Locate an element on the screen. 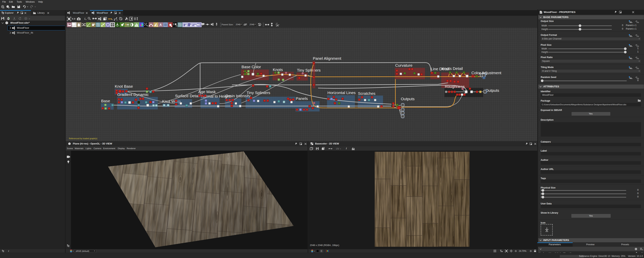 The image size is (644, 258). svg-text: Panel Alignment is located at coordinates (327, 59).